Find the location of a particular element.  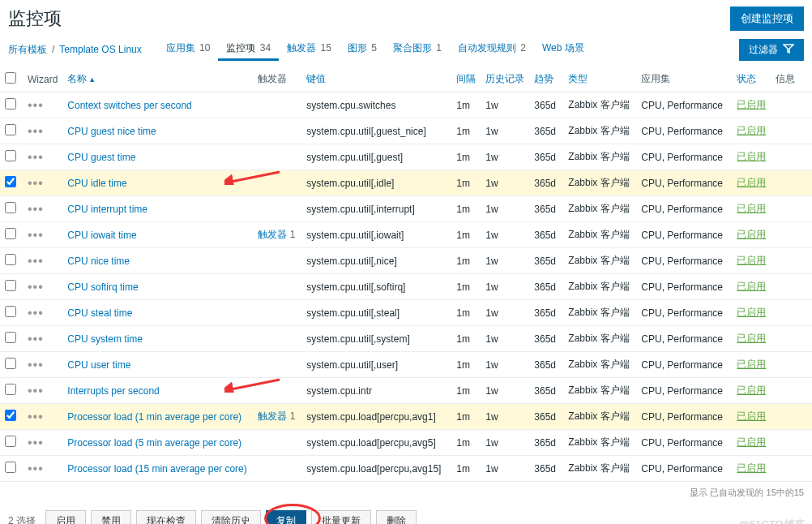

tab-0: 应用集 10 is located at coordinates (188, 49).